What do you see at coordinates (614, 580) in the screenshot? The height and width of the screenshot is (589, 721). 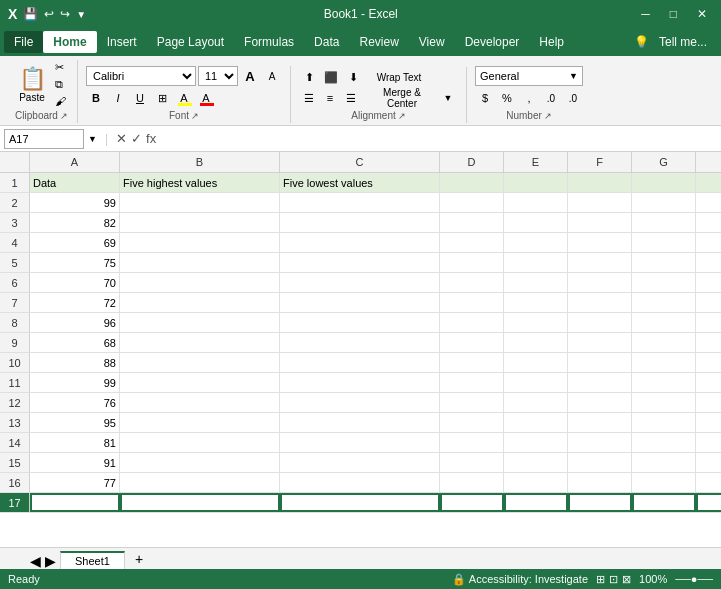 I see `page-layout-view-icon: ⊡` at bounding box center [614, 580].